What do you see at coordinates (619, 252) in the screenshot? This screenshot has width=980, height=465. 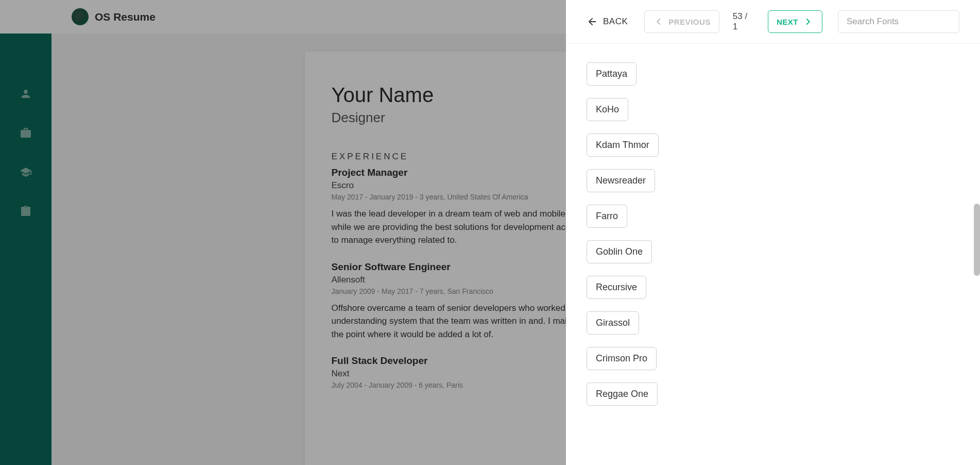 I see `font-option: Goblin One` at bounding box center [619, 252].